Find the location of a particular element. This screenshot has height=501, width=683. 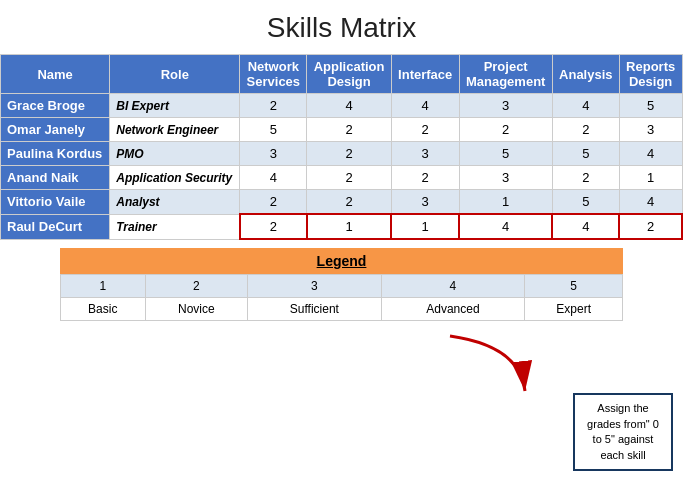

table-row: Network Engineer is located at coordinates (175, 130).